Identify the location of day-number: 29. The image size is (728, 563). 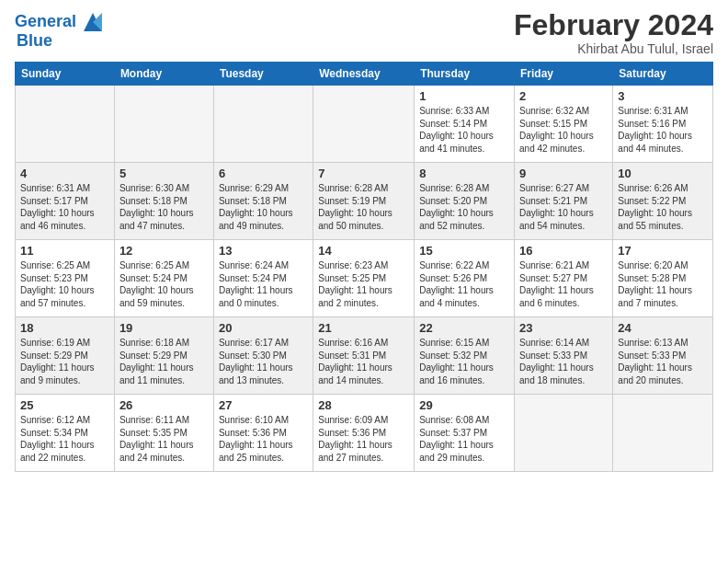
(464, 405).